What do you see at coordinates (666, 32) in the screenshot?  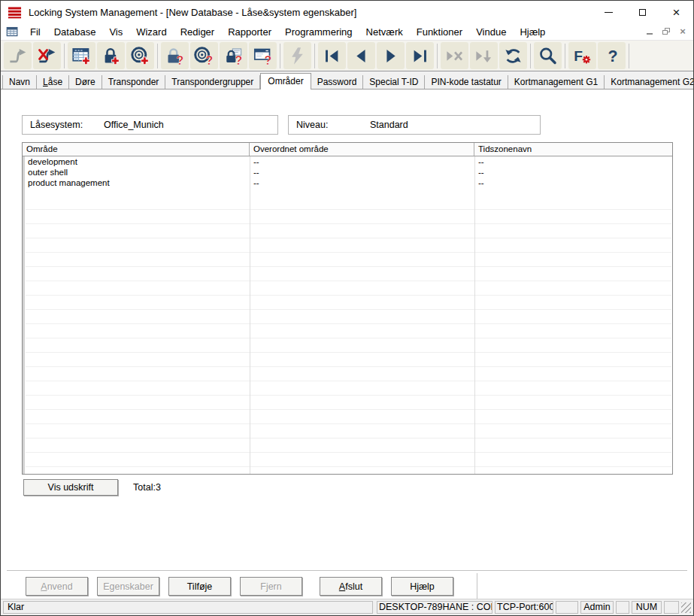 I see `mdi-window-controls: ×` at bounding box center [666, 32].